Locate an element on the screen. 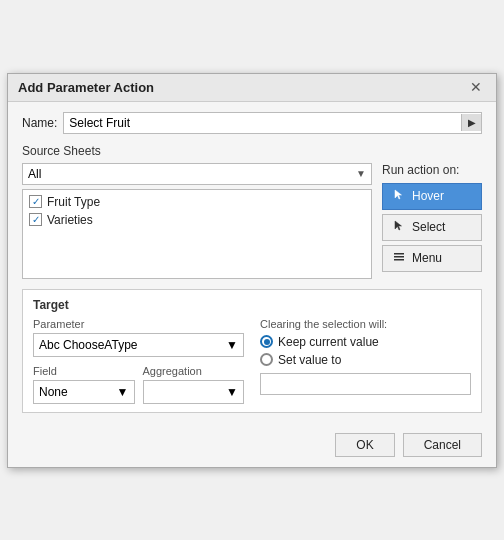  param-dropdown: Abc ChooseAType ▼ is located at coordinates (138, 345).